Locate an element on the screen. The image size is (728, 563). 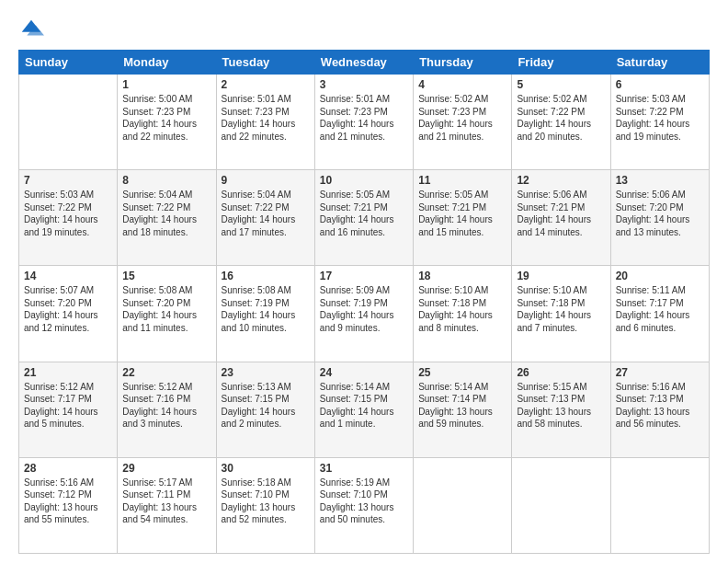
day-info: Sunrise: 5:06 AM Sunset: 7:21 PM Dayligh… is located at coordinates (561, 213).